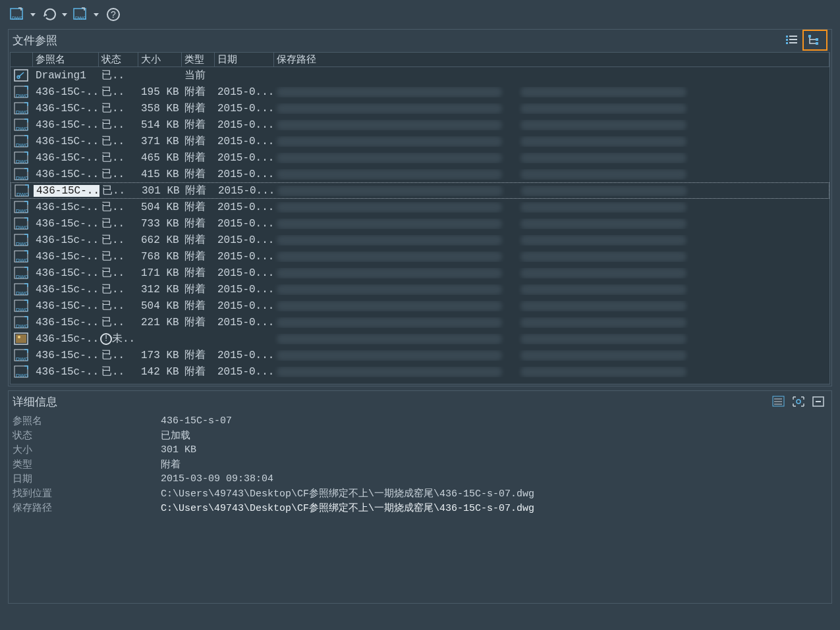  I want to click on table-row: DWG436-15C-...已..171 KB附着2015-0..., so click(420, 273).